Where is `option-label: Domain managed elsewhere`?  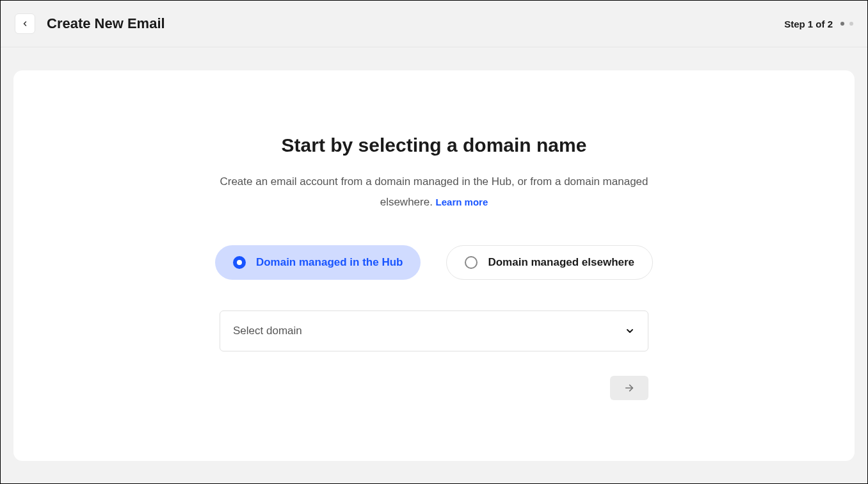
option-label: Domain managed elsewhere is located at coordinates (561, 262).